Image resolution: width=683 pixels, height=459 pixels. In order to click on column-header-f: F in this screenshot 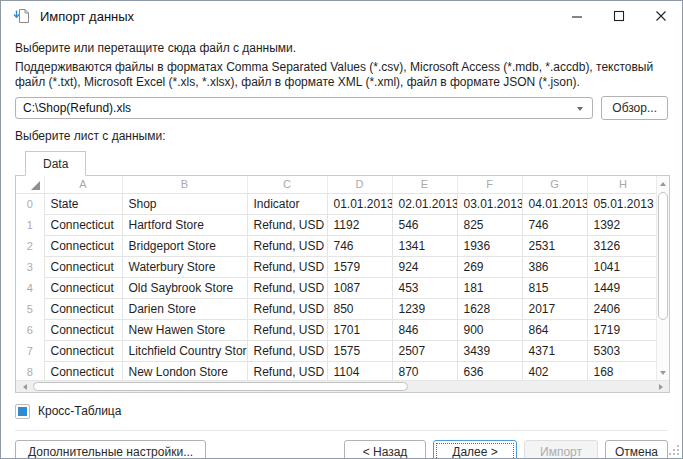, I will do `click(490, 184)`.